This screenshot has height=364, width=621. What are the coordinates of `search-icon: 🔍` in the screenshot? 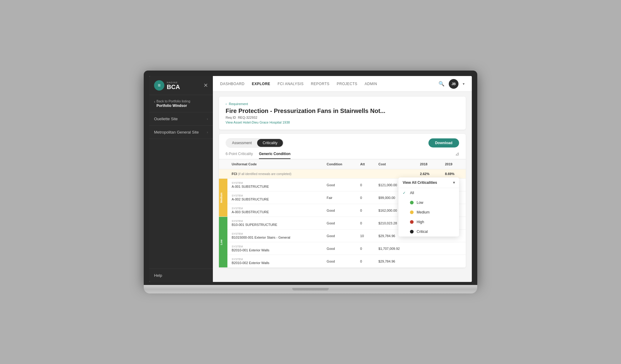 It's located at (441, 84).